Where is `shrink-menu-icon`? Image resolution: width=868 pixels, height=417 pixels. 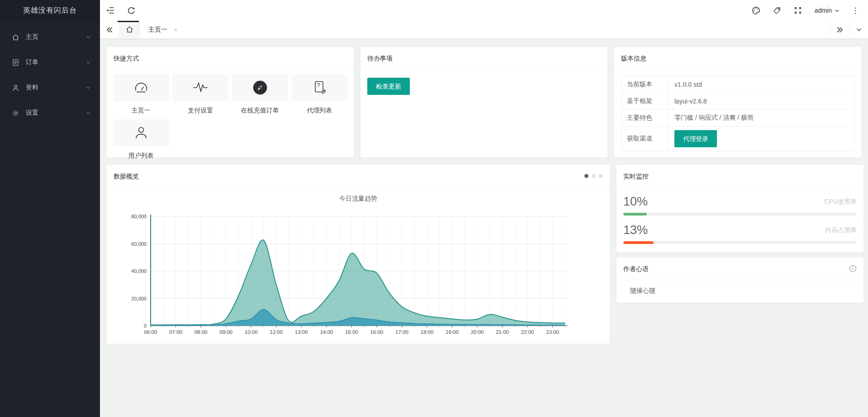
shrink-menu-icon is located at coordinates (110, 10).